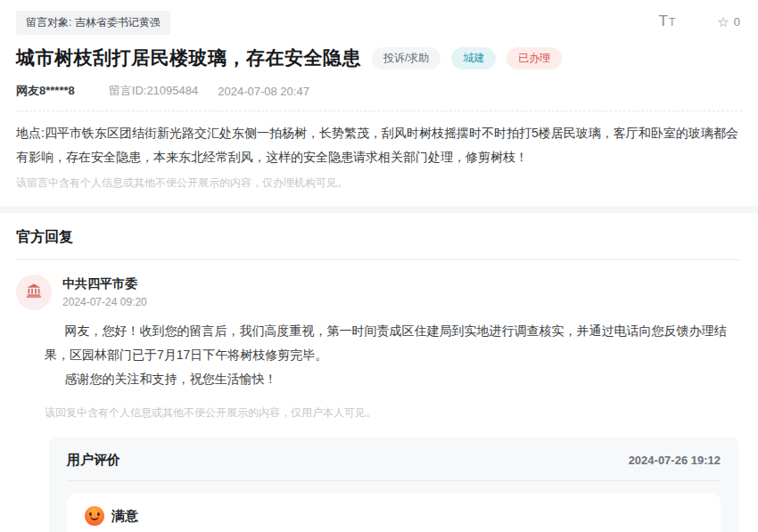 This screenshot has width=758, height=532. Describe the element at coordinates (474, 59) in the screenshot. I see `tag-field: 城建` at that location.